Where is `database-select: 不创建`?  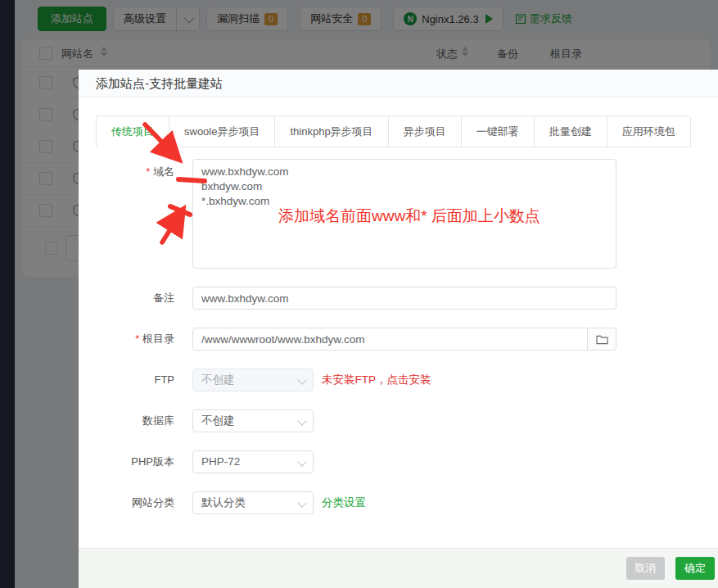 database-select: 不创建 is located at coordinates (253, 421).